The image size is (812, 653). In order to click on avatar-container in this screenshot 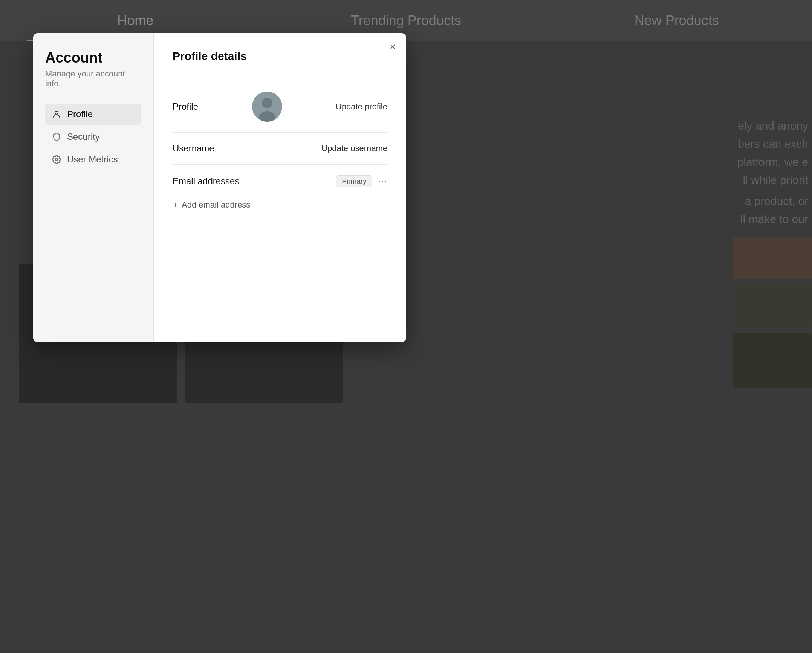, I will do `click(267, 107)`.